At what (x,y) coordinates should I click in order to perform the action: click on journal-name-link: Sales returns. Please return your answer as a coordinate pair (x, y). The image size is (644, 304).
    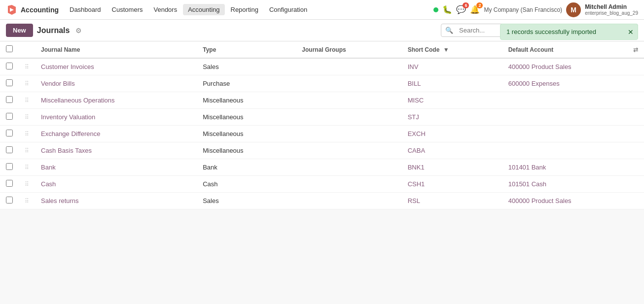
    Looking at the image, I should click on (60, 201).